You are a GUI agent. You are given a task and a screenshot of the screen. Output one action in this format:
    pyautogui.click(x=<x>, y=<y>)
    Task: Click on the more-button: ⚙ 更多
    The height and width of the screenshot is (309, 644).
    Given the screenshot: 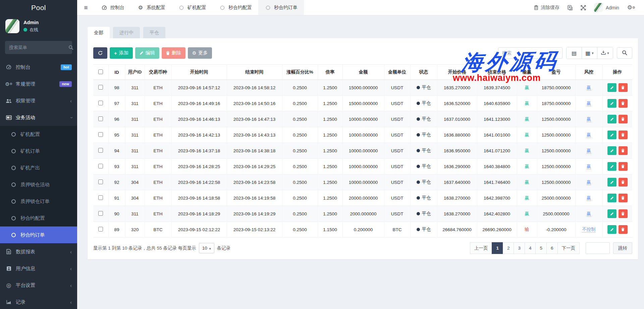 What is the action you would take?
    pyautogui.click(x=200, y=53)
    